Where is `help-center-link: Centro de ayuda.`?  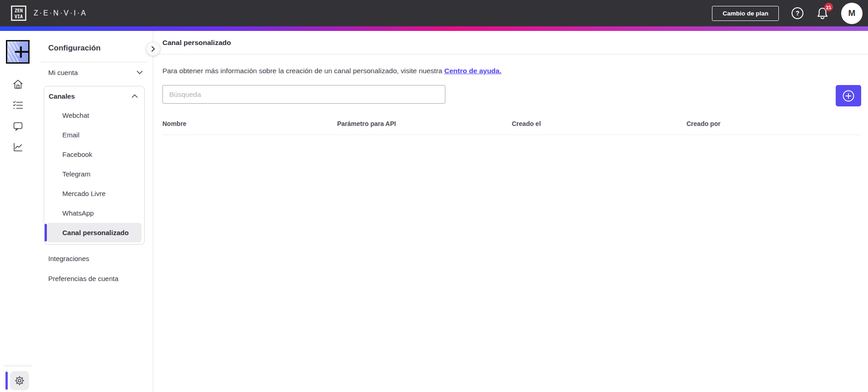 help-center-link: Centro de ayuda. is located at coordinates (473, 71).